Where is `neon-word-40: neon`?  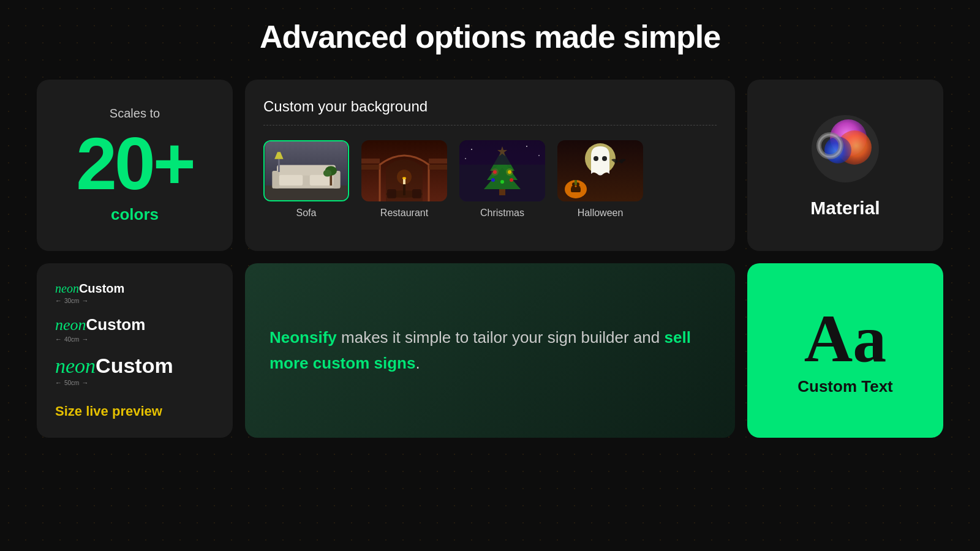 neon-word-40: neon is located at coordinates (71, 325).